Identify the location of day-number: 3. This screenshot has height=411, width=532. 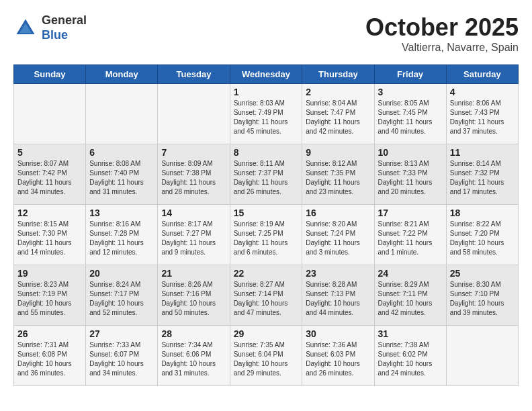
(410, 92).